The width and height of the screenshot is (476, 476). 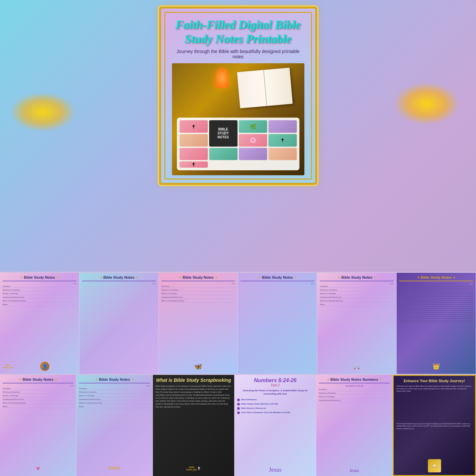 What do you see at coordinates (40, 323) in the screenshot?
I see `thumbnail-1: ✦ Bible Study Notes ✦ Time Scripture Ref…` at bounding box center [40, 323].